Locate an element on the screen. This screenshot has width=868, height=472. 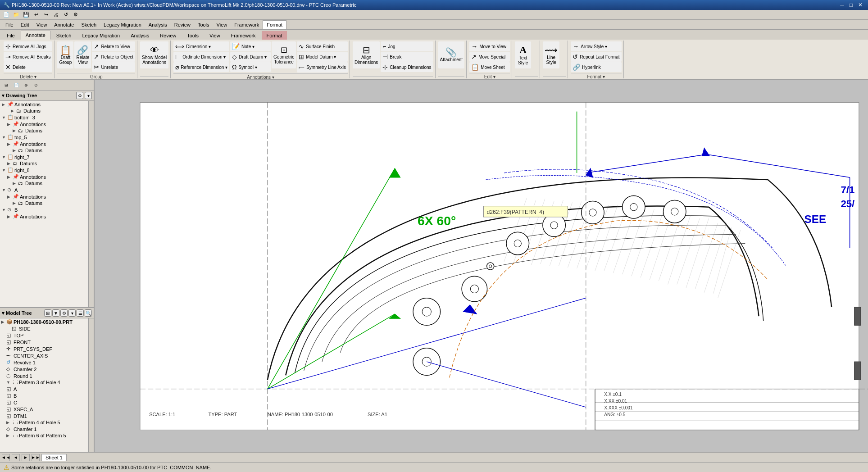
drawing-tree-scrollbar is located at coordinates (91, 204).